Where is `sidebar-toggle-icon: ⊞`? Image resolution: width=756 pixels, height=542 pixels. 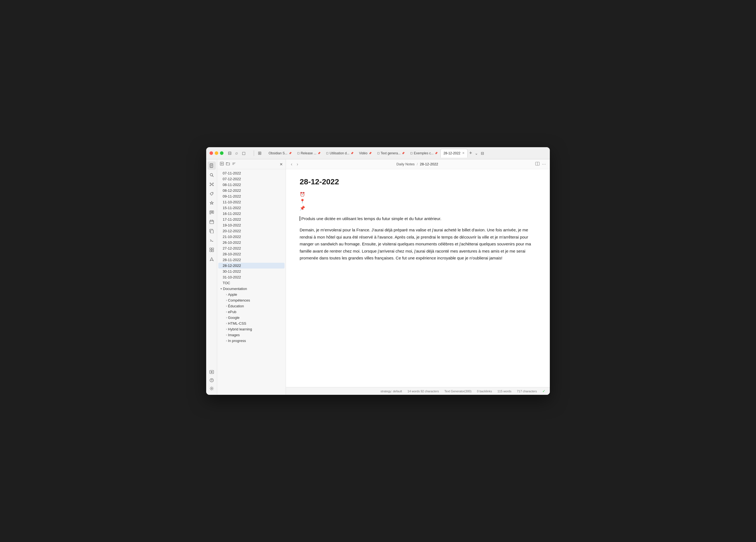
sidebar-toggle-icon: ⊞ is located at coordinates (260, 153).